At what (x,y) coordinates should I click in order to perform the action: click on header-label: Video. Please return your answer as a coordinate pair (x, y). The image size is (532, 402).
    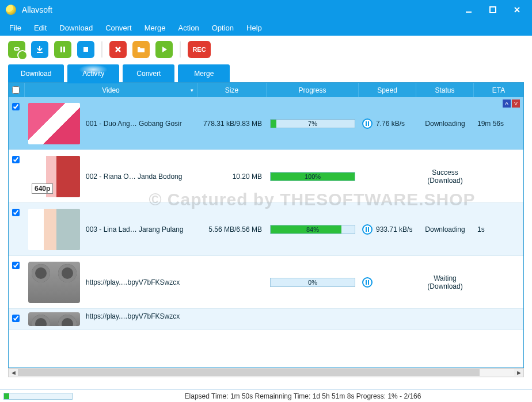
    Looking at the image, I should click on (111, 90).